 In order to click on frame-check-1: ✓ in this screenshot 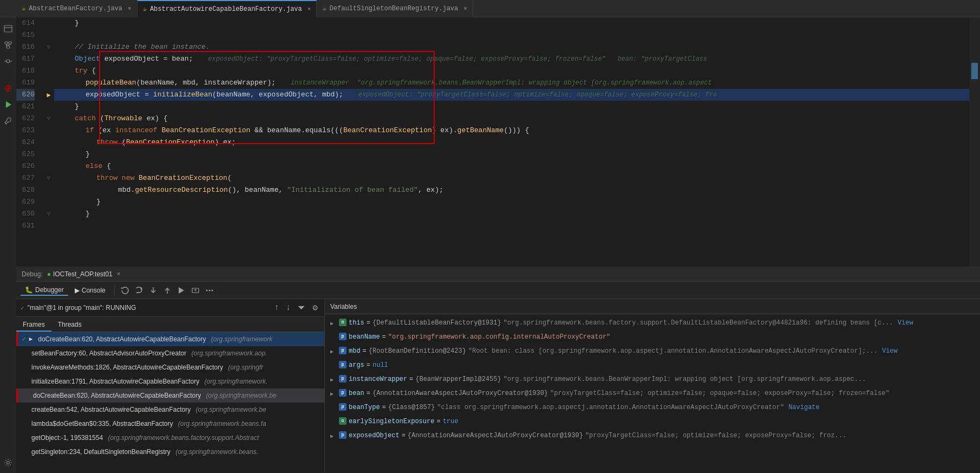, I will do `click(24, 339)`.